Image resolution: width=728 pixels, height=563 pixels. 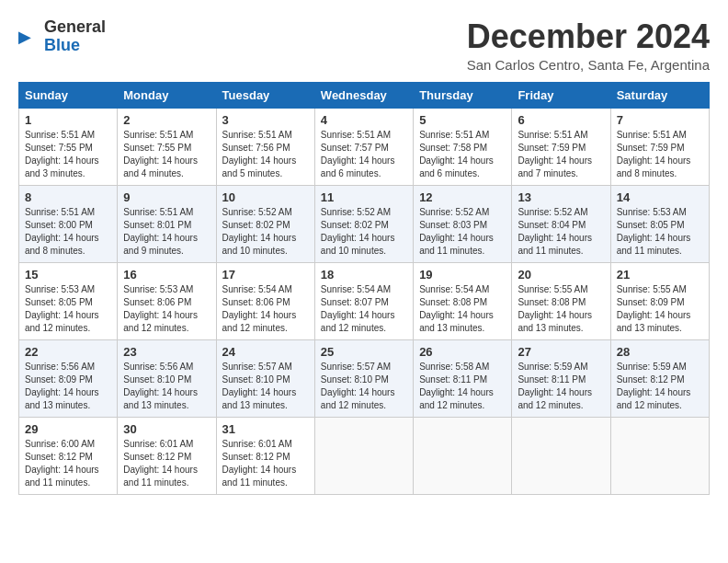 I want to click on day-info: Sunrise: 5:51 AMSunset: 8:00 PMDaylight:…, so click(x=68, y=232).